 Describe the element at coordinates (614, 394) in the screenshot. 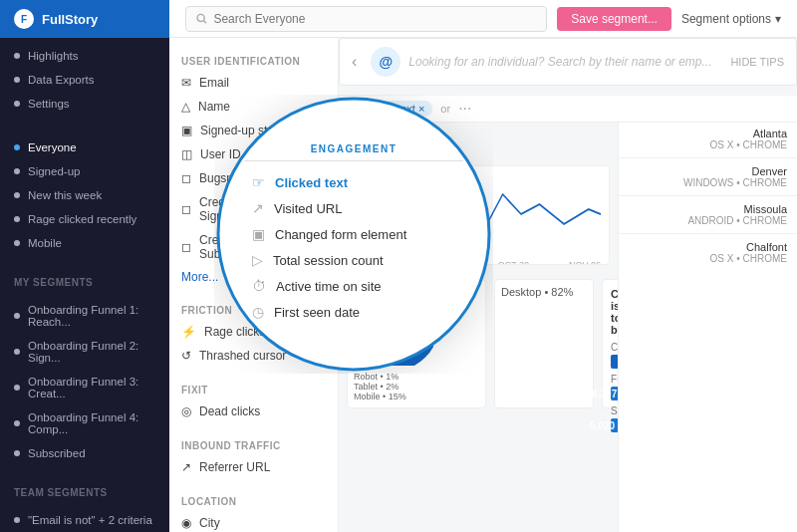

I see `bar-fill: 6,397` at that location.